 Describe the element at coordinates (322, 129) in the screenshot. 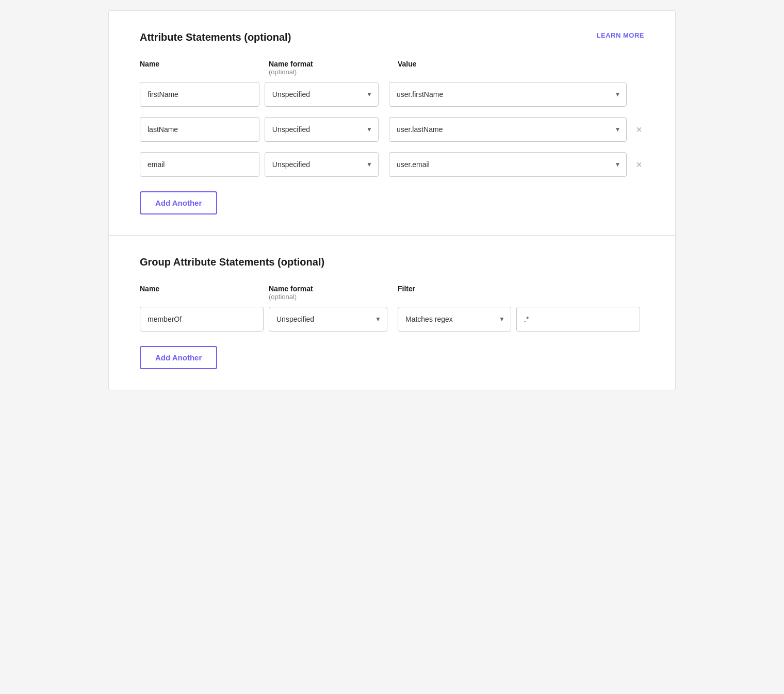

I see `attr-format-select-1: Unspecified URI Reference Basic None` at that location.